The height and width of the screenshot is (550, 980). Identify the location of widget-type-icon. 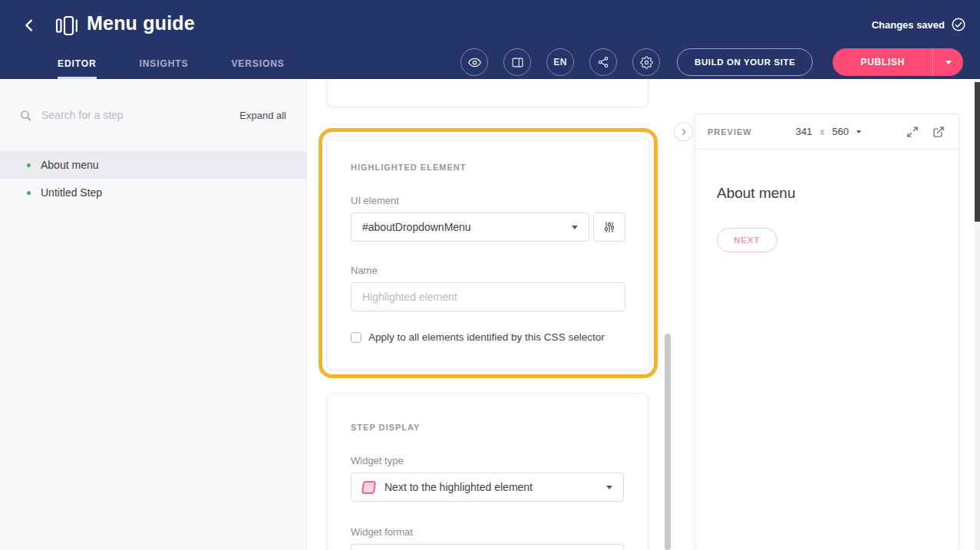
(368, 488).